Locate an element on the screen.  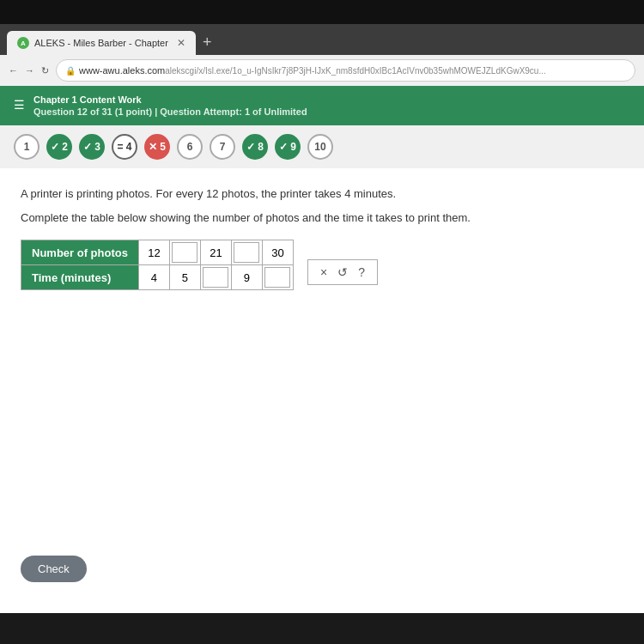
row1-cell-0: 12 is located at coordinates (154, 252).